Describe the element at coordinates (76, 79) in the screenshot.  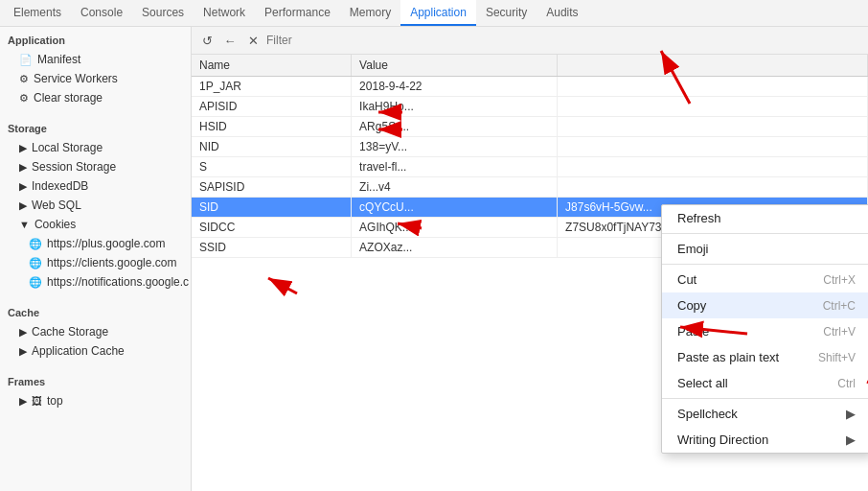
I see `service-workers-label: Service Workers` at that location.